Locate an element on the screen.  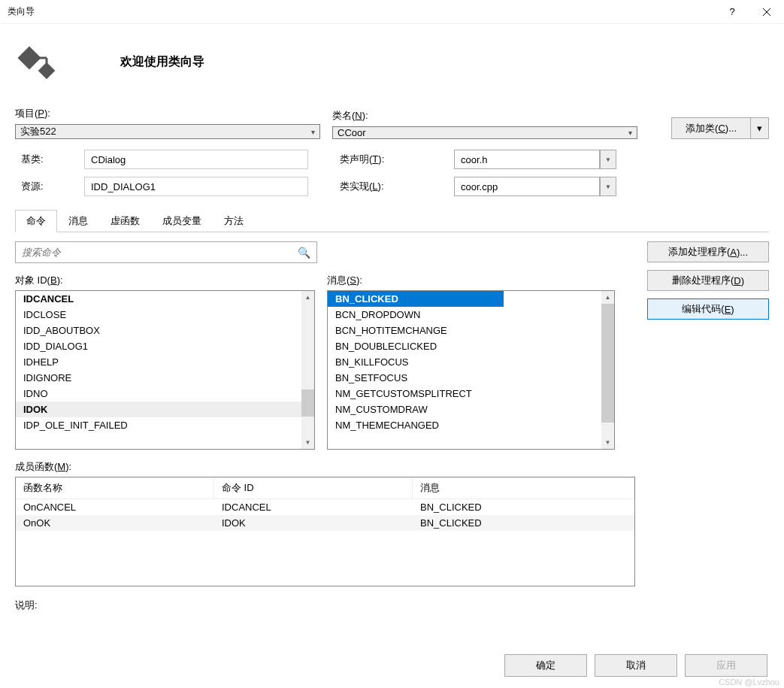
resource-field: IDD_DIALOG1 is located at coordinates (196, 186).